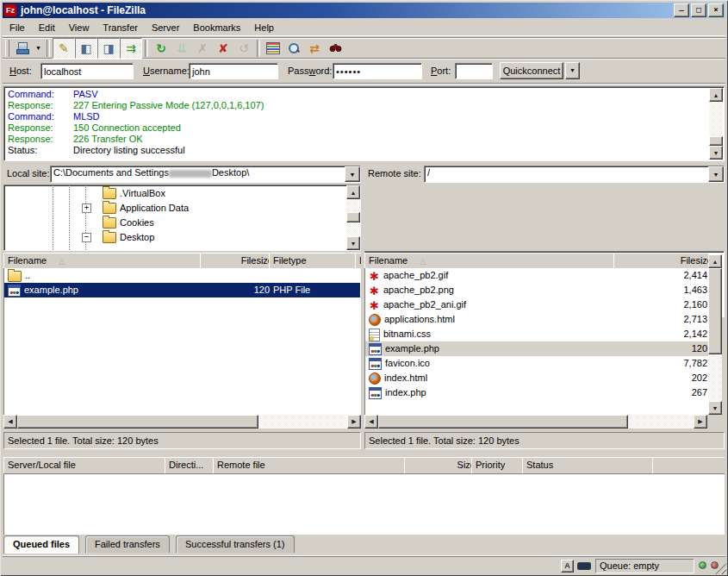 The image size is (728, 576). I want to click on menu-view: View, so click(79, 28).